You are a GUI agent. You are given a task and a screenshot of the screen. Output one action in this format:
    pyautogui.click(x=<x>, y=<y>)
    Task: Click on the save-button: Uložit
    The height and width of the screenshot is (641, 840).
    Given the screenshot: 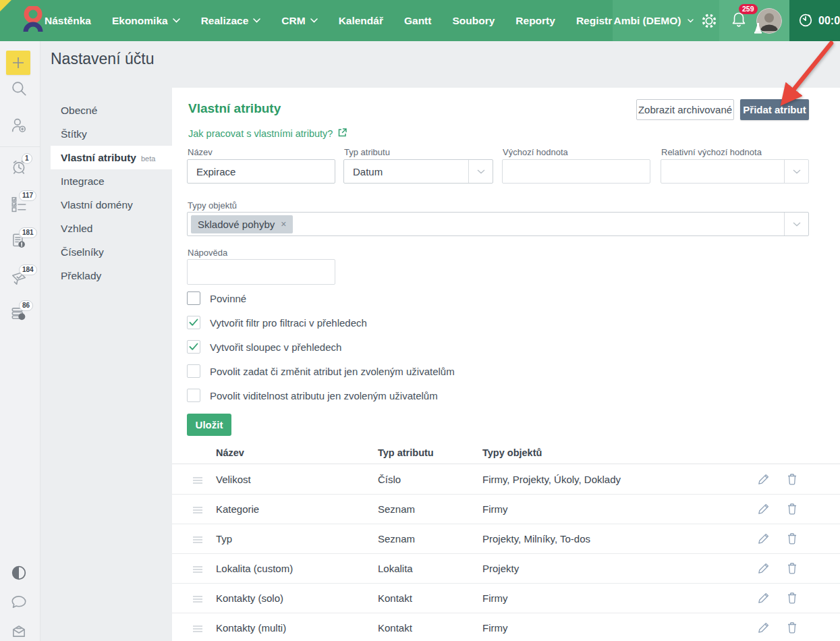 What is the action you would take?
    pyautogui.click(x=209, y=425)
    